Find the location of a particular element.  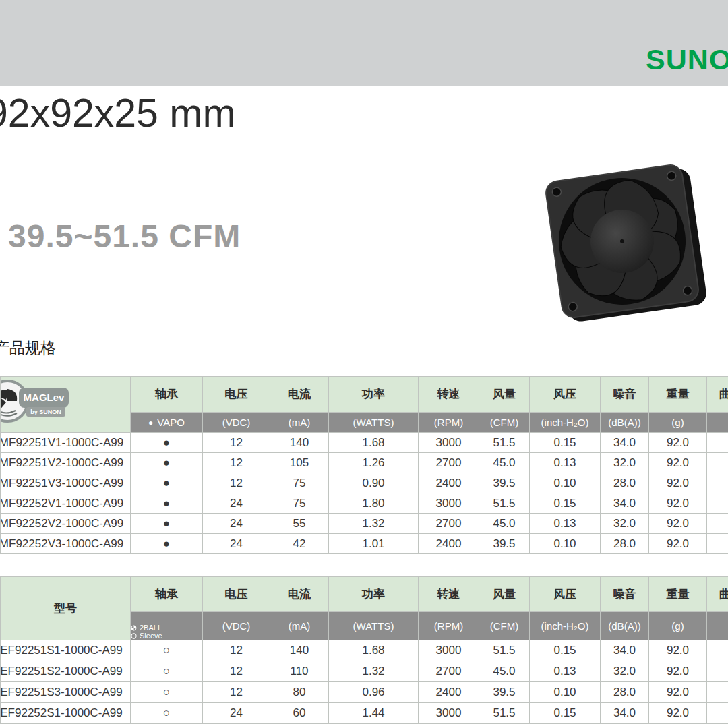

watts-cell: 0.90 is located at coordinates (373, 483).